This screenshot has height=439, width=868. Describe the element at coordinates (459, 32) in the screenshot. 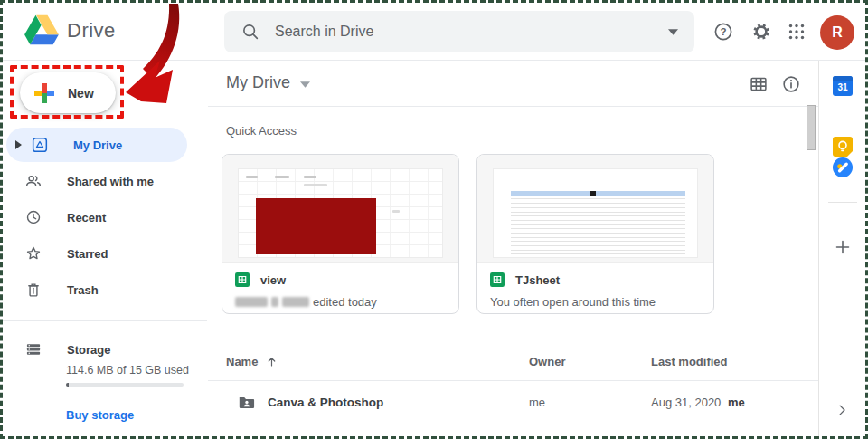

I see `search-bar` at that location.